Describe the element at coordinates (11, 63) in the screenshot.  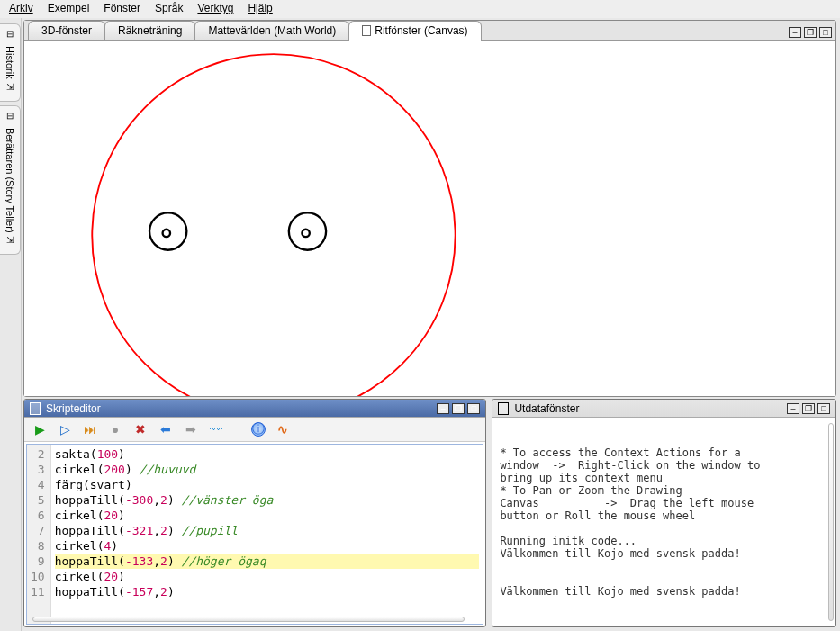
I see `sidebar-item-historik: ⊟ Historik ⇲` at that location.